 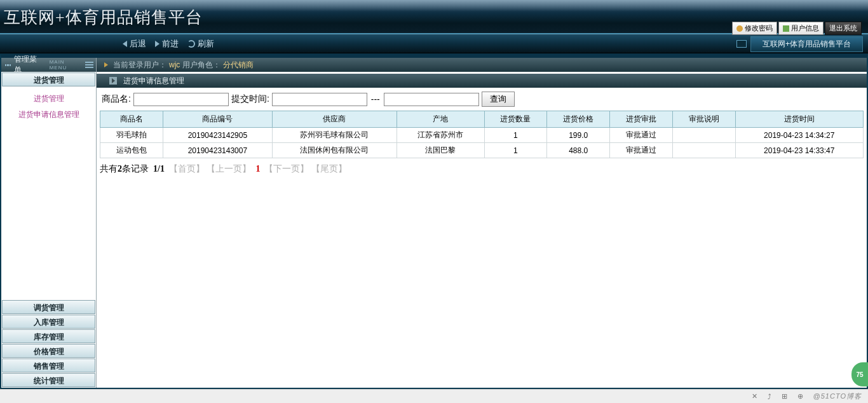 What do you see at coordinates (434, 396) in the screenshot?
I see `footer-bar: ✕⤴⊞⊕ @51CTO博客` at bounding box center [434, 396].